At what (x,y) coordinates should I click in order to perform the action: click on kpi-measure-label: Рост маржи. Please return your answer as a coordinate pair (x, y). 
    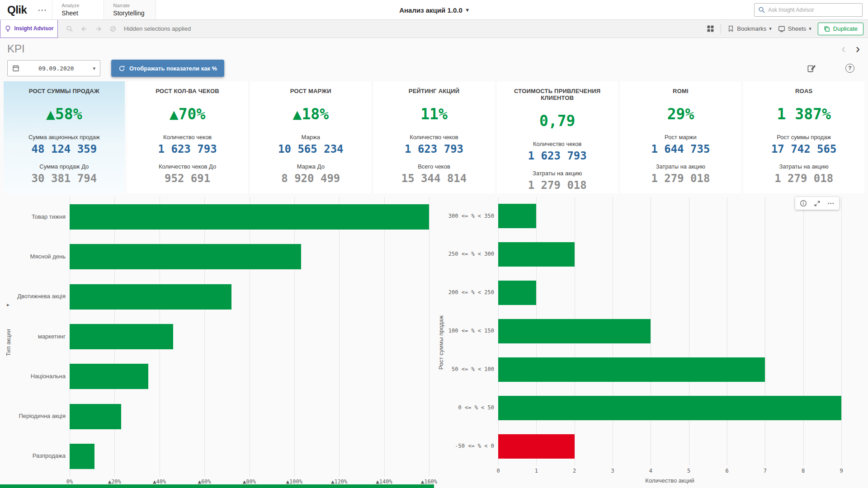
    Looking at the image, I should click on (681, 137).